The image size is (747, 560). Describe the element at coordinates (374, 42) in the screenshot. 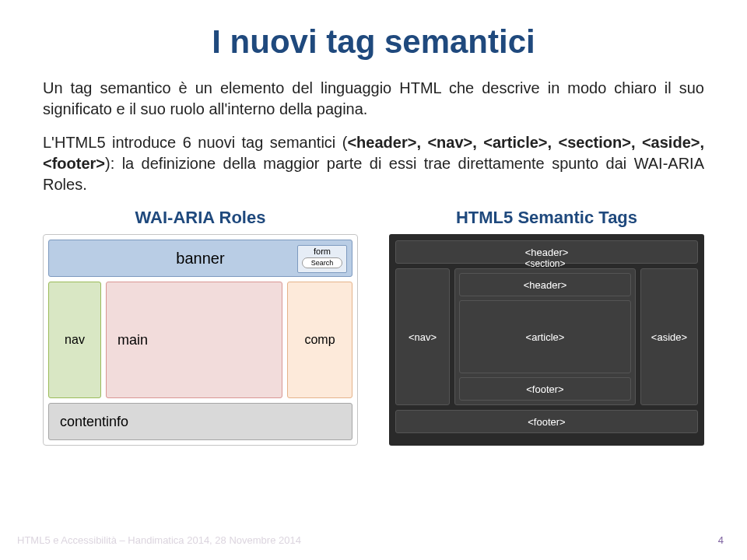

I see `slide-title: I nuovi tag semantici` at that location.